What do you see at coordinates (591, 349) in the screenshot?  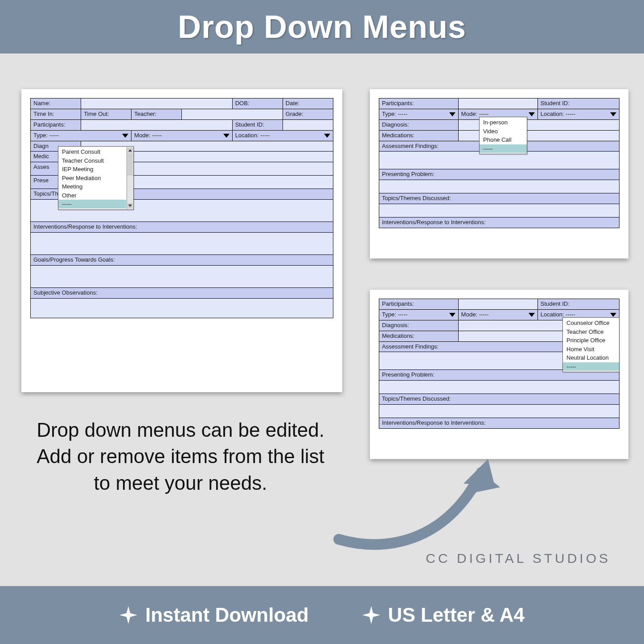 I see `location-option: Home Visit` at bounding box center [591, 349].